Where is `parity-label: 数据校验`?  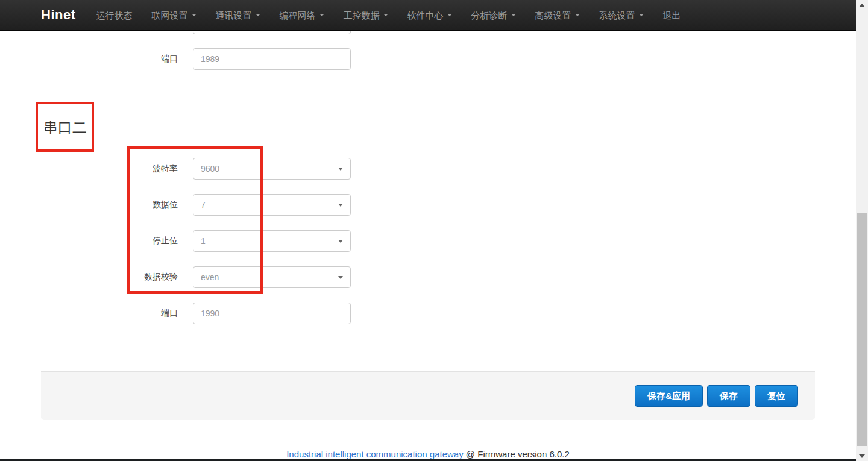 parity-label: 数据校验 is located at coordinates (110, 277).